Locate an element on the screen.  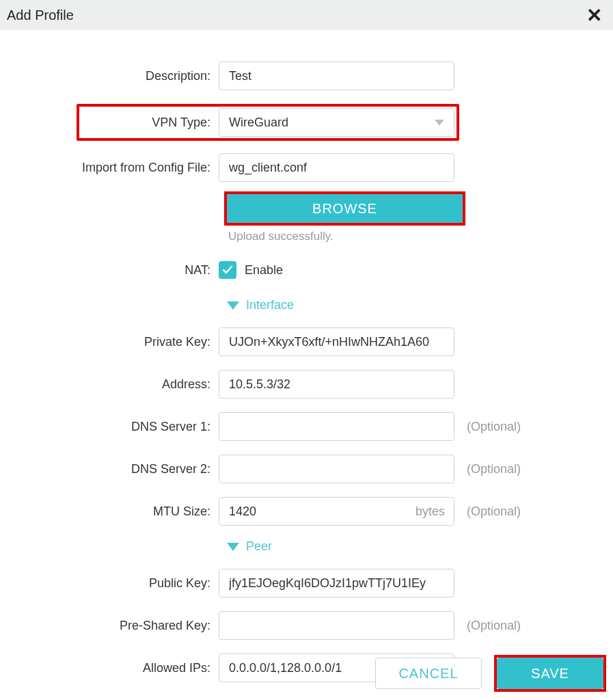
dns1-input is located at coordinates (336, 427).